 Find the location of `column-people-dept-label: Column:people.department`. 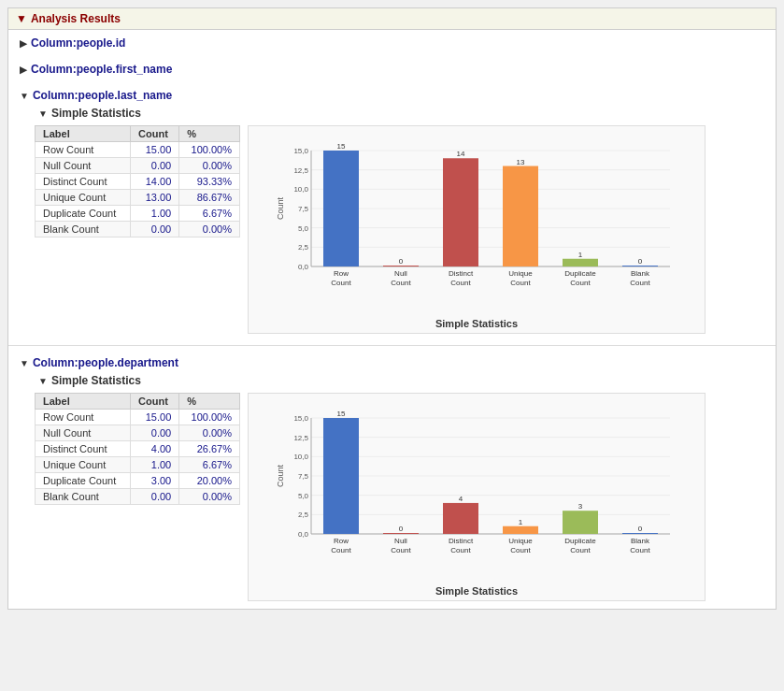

column-people-dept-label: Column:people.department is located at coordinates (106, 363).